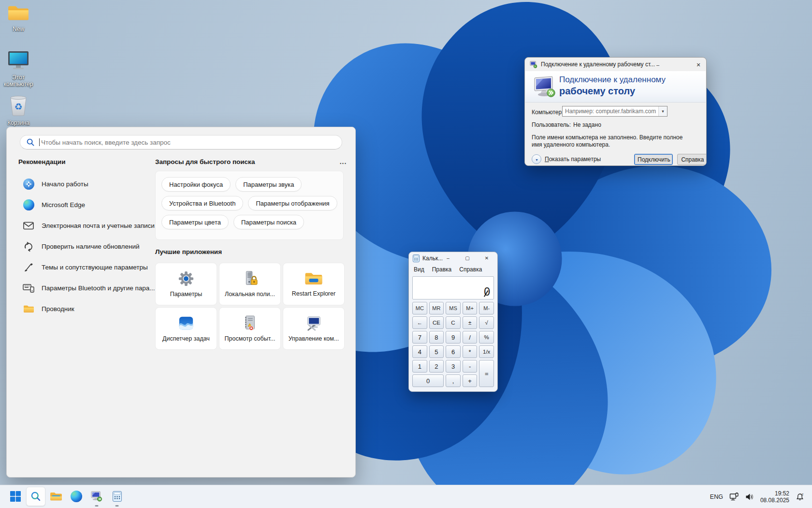  Describe the element at coordinates (314, 329) in the screenshot. I see `app-tile-computer-management: Управление ком...` at that location.